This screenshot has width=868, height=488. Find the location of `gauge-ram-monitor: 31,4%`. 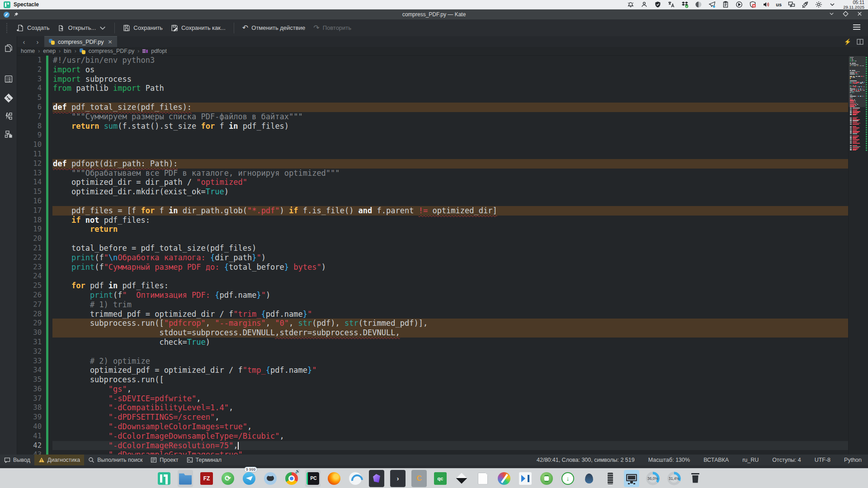

gauge-ram-monitor: 31,4% is located at coordinates (674, 479).